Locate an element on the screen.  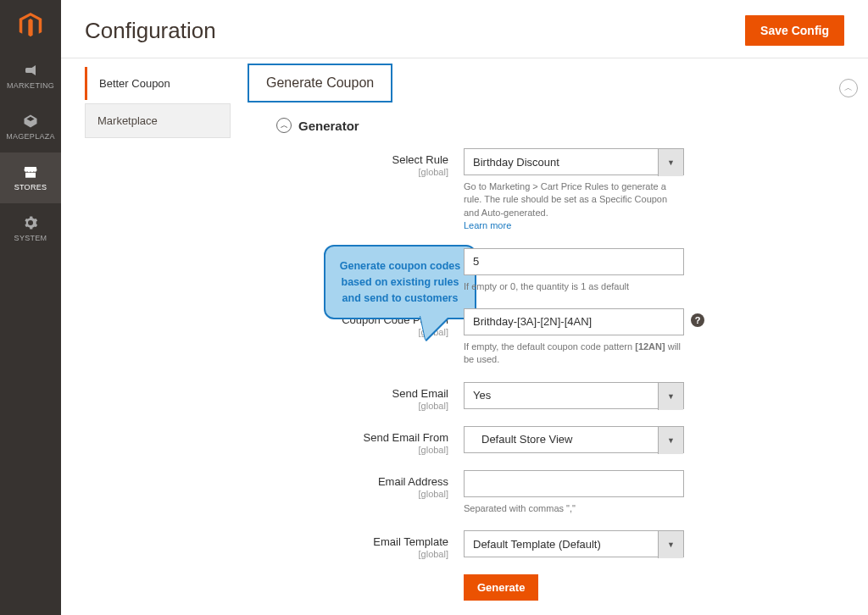
send-from-dropdown: Default Store View ▼ is located at coordinates (574, 440).